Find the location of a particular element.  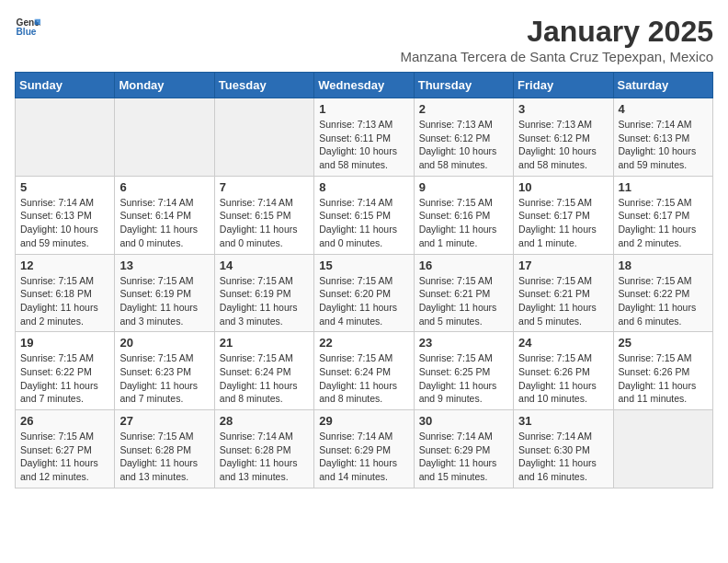

title-block: January 2025 Manzana Tercera de Santa Cr… is located at coordinates (557, 40).